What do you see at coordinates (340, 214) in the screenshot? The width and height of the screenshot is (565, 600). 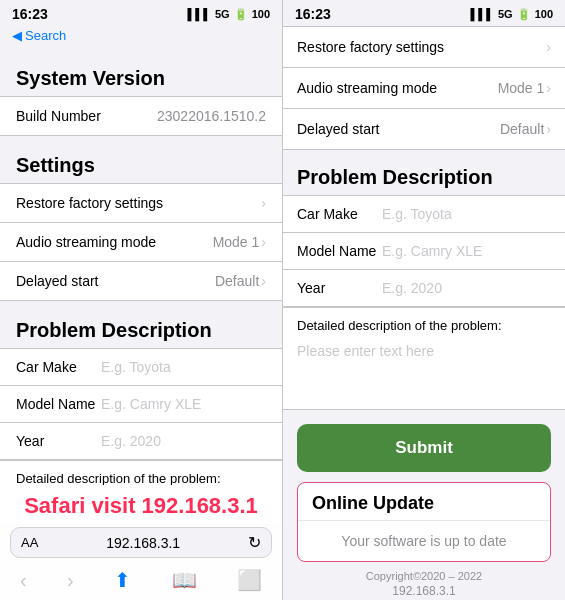 I see `right-car-make-label: Car Make` at bounding box center [340, 214].